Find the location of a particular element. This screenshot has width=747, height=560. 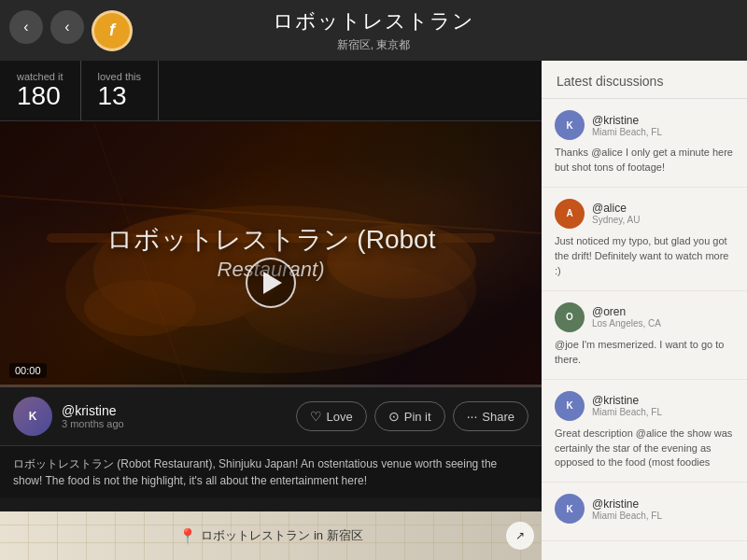

loved-value: 13 is located at coordinates (120, 97).